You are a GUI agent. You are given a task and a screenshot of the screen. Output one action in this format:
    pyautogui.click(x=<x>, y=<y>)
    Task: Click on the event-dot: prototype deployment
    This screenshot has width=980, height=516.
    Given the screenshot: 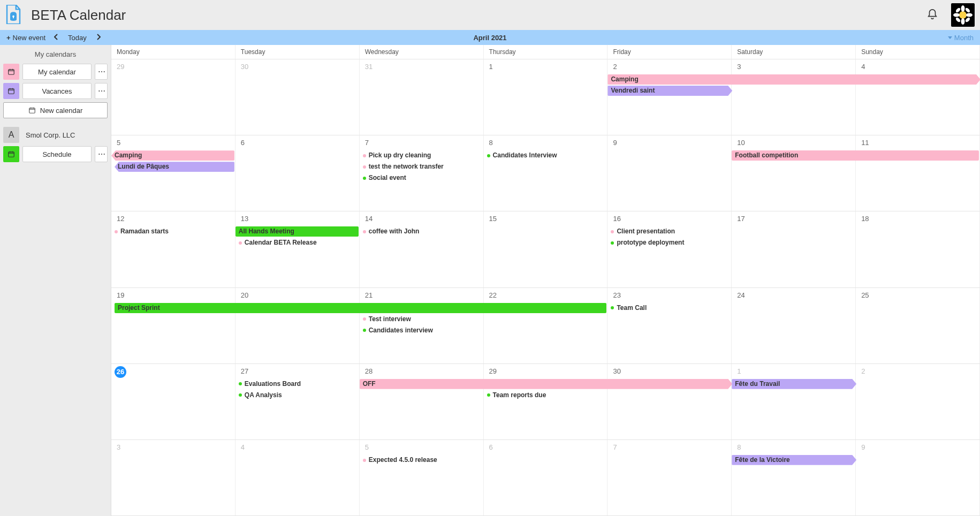 What is the action you would take?
    pyautogui.click(x=669, y=243)
    